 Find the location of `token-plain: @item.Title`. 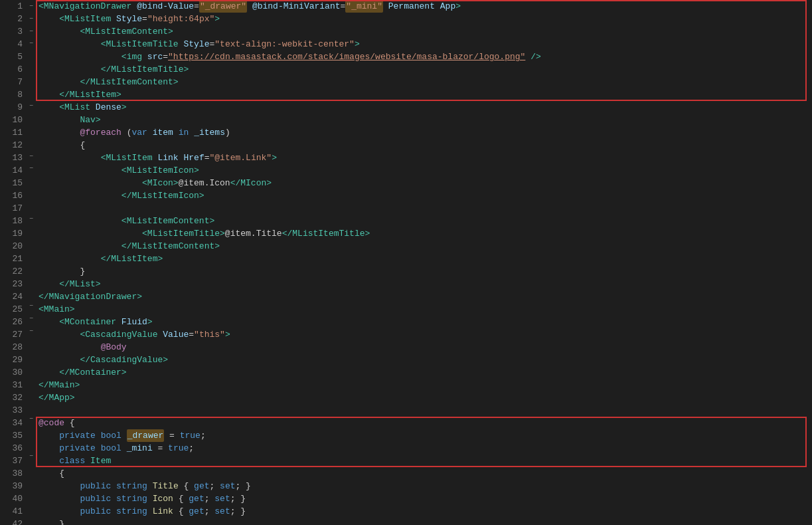

token-plain: @item.Title is located at coordinates (254, 234).